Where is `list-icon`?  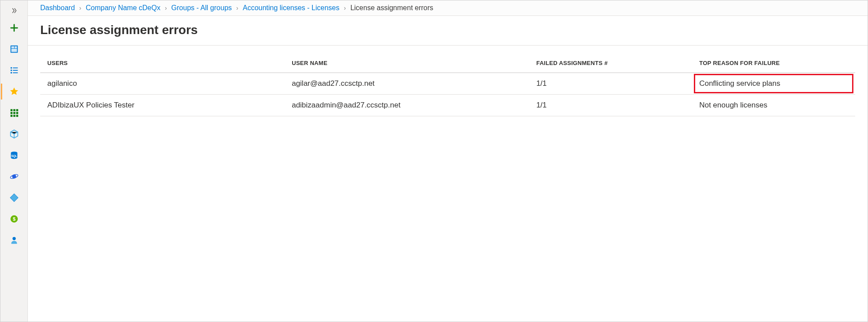
list-icon is located at coordinates (14, 70).